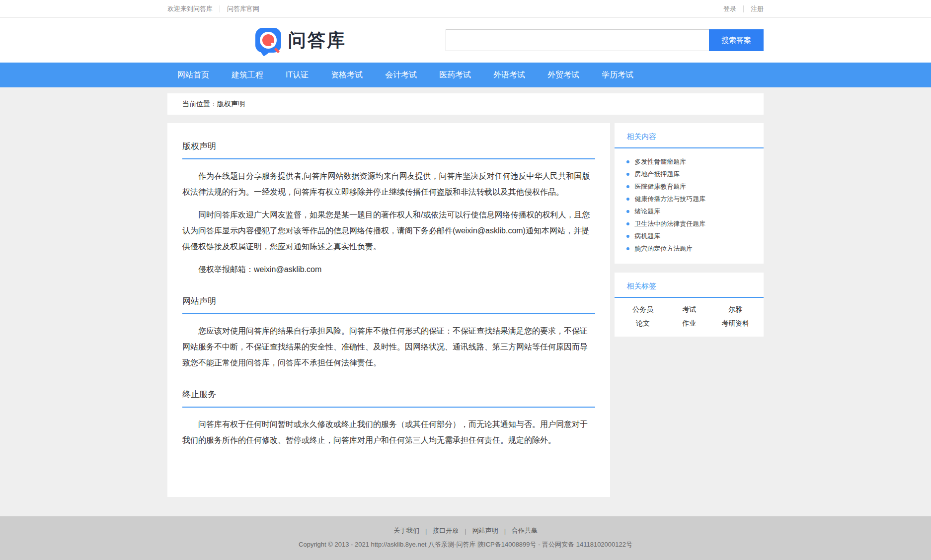  I want to click on footer-link: 接口开放, so click(446, 531).